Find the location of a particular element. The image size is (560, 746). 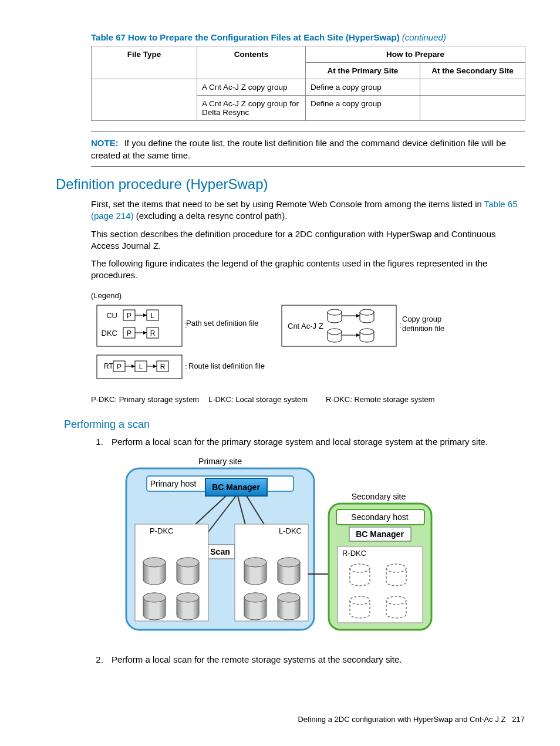

steps-list-2: Perform a local scan for the remote stor… is located at coordinates (315, 660).